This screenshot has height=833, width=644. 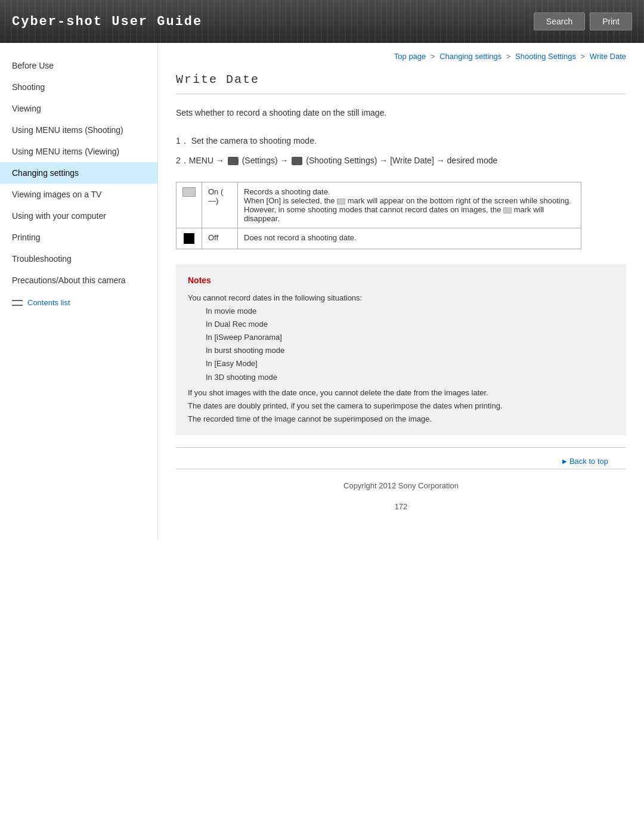 I want to click on app-title: Cyber-shot User Guide, so click(x=107, y=21).